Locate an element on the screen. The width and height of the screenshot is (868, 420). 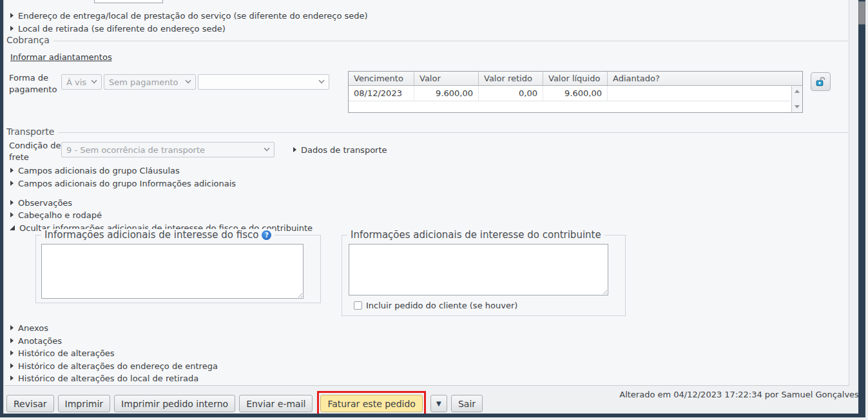
section-historico-alteracoes: Histórico de alterações is located at coordinates (63, 353).